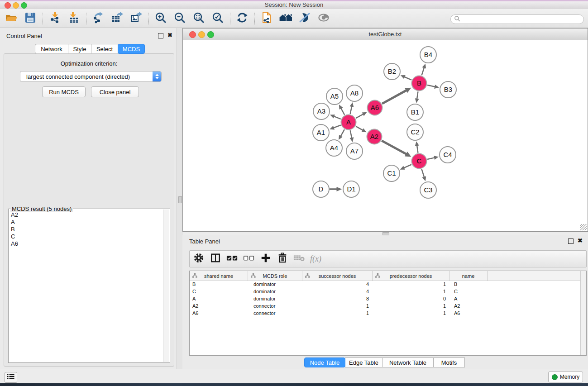 This screenshot has height=386, width=588. I want to click on result-list-item: B, so click(86, 229).